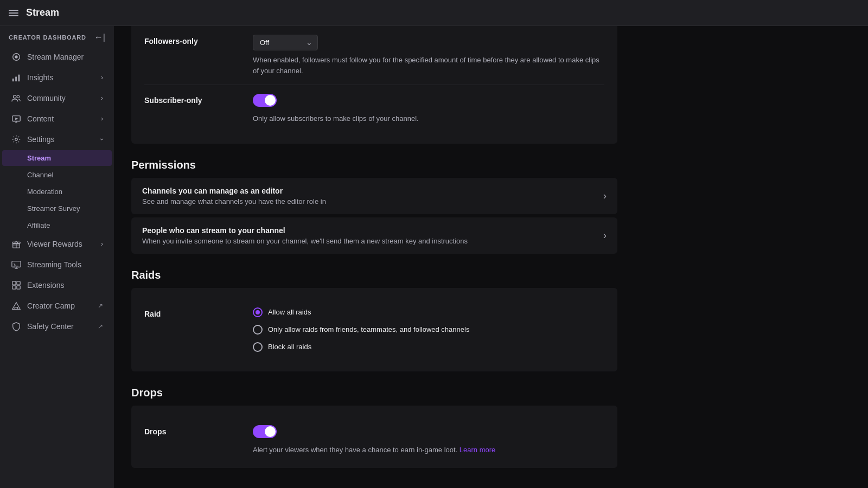  What do you see at coordinates (429, 330) in the screenshot?
I see `raid-control: Allow all raids Only allow raids from fr…` at bounding box center [429, 330].